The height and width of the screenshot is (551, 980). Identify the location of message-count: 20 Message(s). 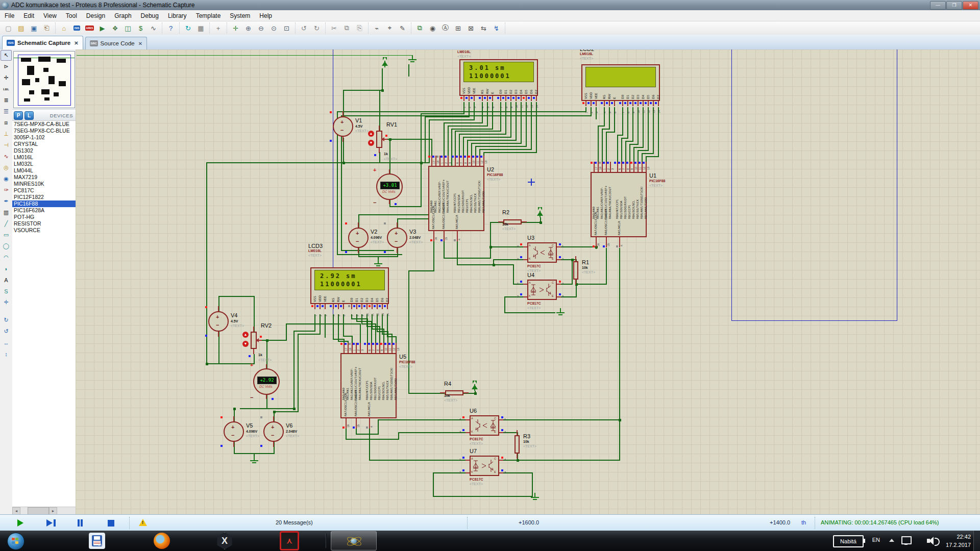
(294, 522).